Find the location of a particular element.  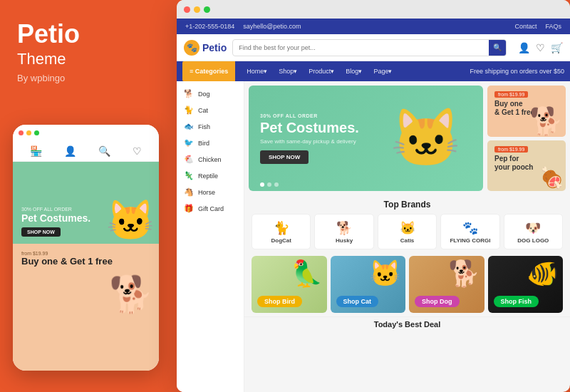

side-banner-top: from $19.99 Buy one& Get 1 free 🐕 is located at coordinates (527, 111).